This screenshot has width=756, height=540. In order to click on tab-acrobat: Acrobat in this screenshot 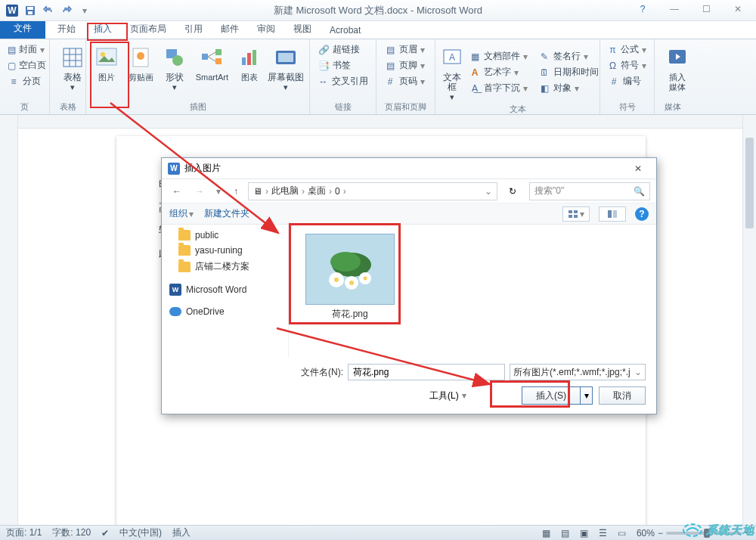, I will do `click(345, 30)`.